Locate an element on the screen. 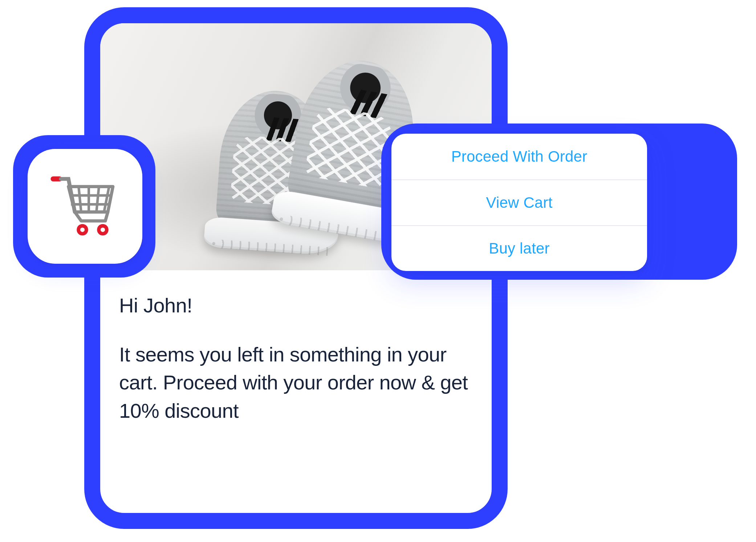 This screenshot has height=542, width=756. action-proceed-with-order: Proceed With Order is located at coordinates (519, 157).